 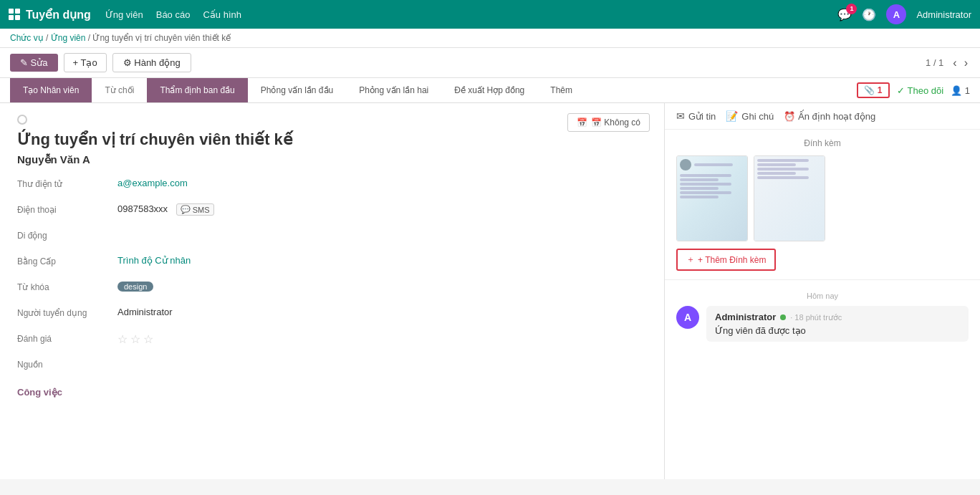 What do you see at coordinates (67, 183) in the screenshot?
I see `email-label: Thư điện tử` at bounding box center [67, 183].